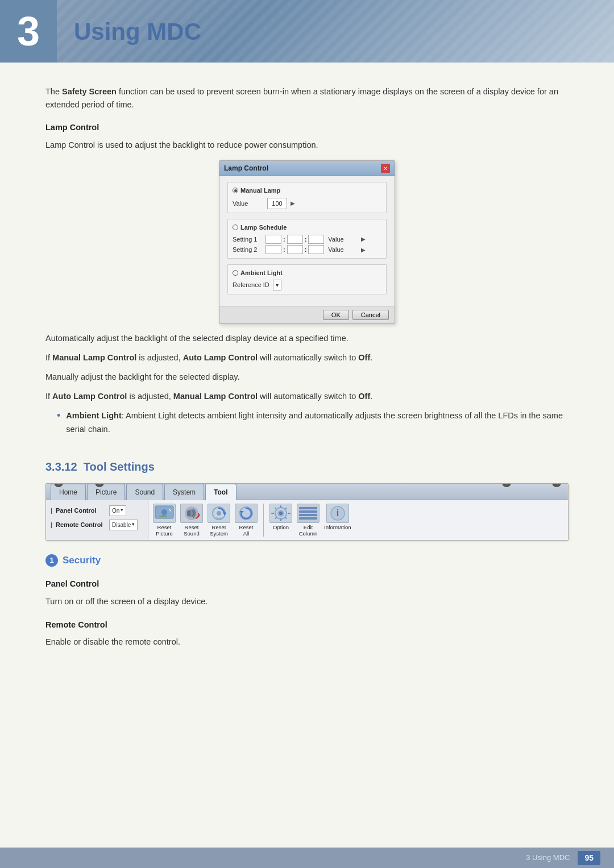 The width and height of the screenshot is (614, 868). I want to click on setting1-label: Setting 1, so click(248, 240).